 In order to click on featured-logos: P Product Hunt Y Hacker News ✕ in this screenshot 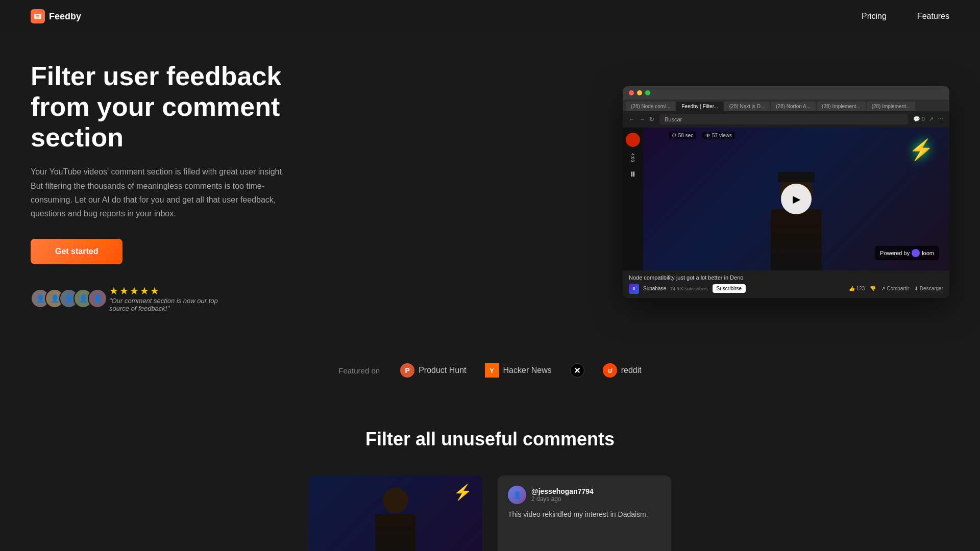, I will do `click(521, 370)`.